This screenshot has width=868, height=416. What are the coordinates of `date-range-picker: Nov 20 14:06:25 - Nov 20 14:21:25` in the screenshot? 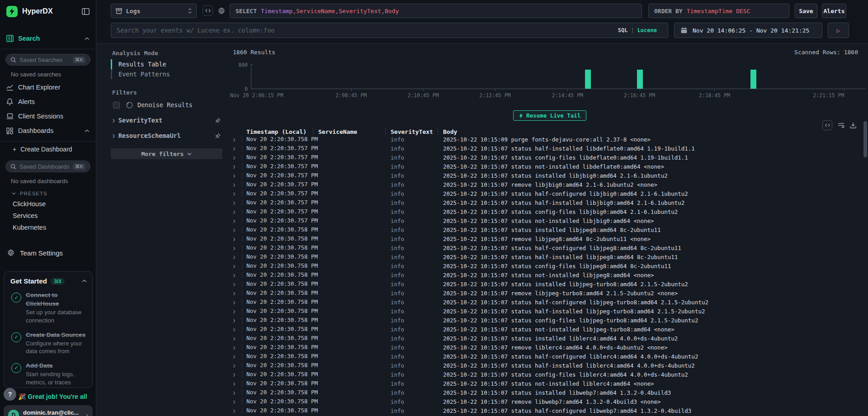 It's located at (748, 30).